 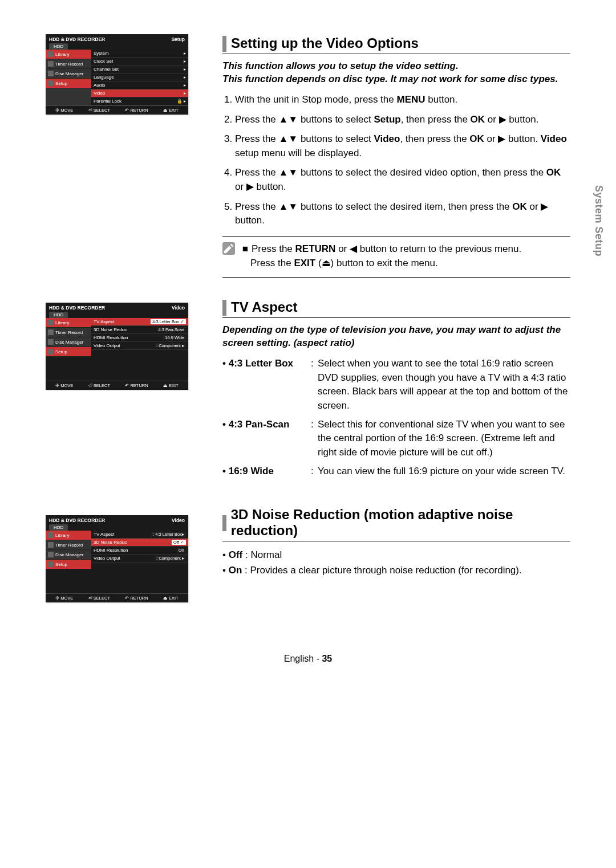 I want to click on osd-3d-noise: HDD & DVD RECORDER Video HDD Library Tim…, so click(x=117, y=559).